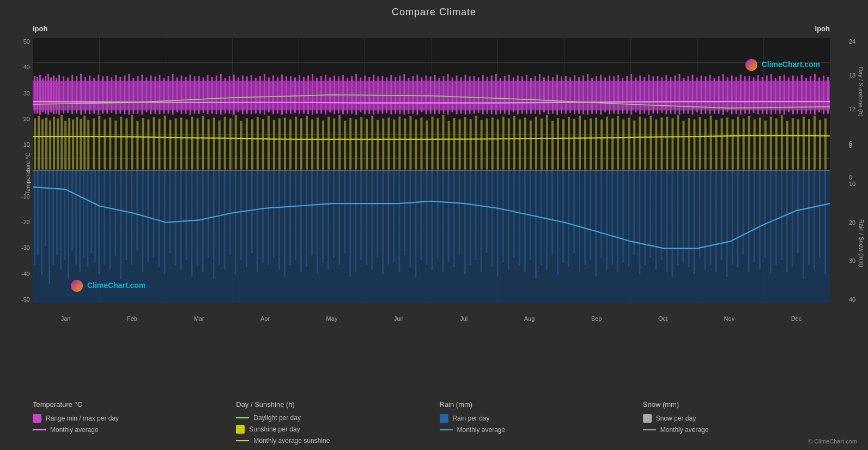 Image resolution: width=868 pixels, height=450 pixels. I want to click on legend: Temperature °C Range min / max per day M…, so click(439, 422).